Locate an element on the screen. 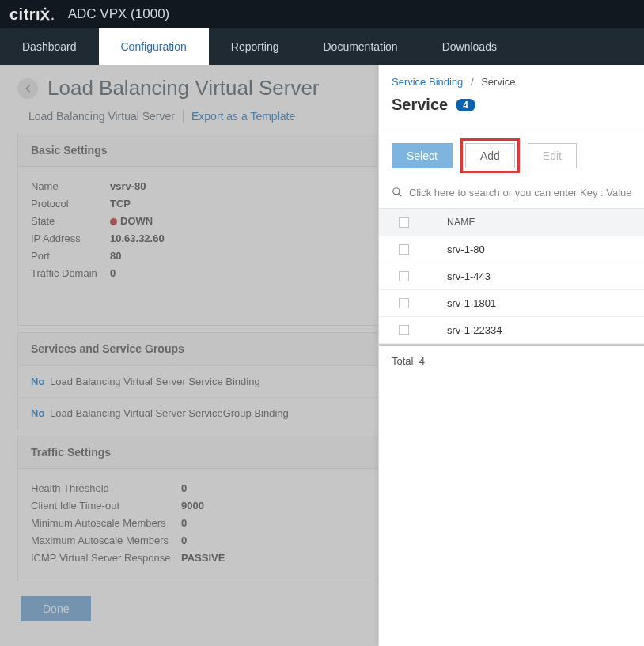 This screenshot has width=644, height=646. label-min-auto: Minimum Autoscale Members is located at coordinates (106, 523).